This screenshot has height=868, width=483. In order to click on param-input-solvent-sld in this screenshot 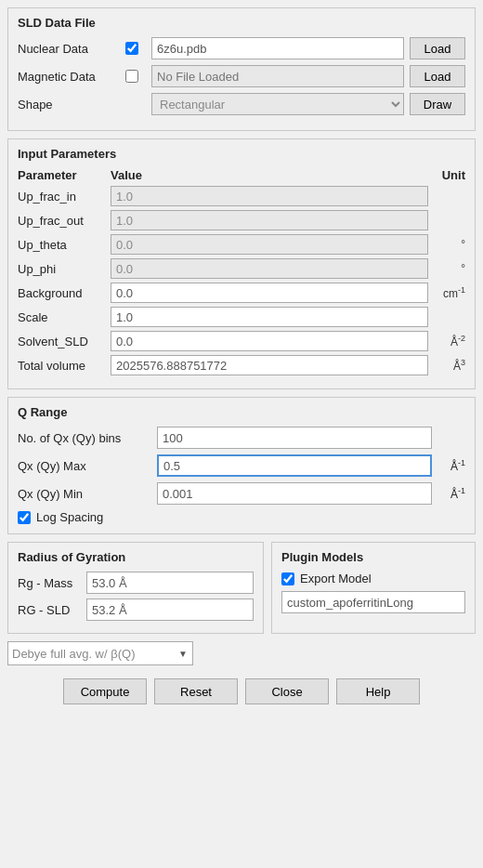, I will do `click(269, 341)`.